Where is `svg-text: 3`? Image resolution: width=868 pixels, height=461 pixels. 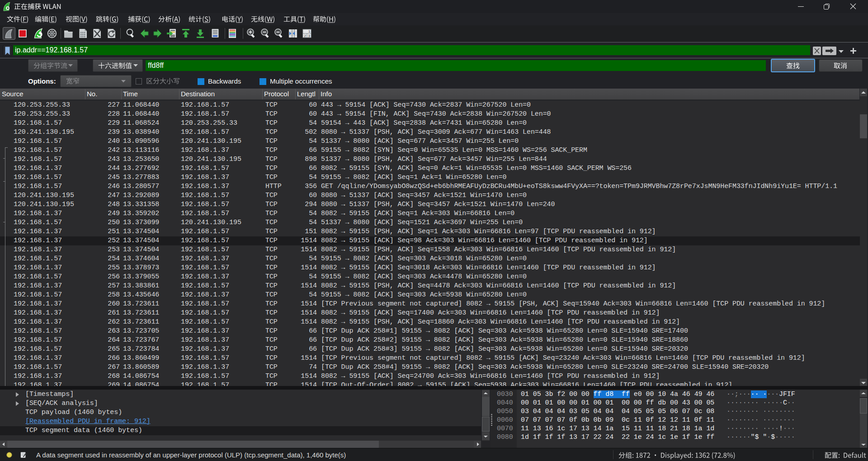
svg-text: 3 is located at coordinates (309, 36).